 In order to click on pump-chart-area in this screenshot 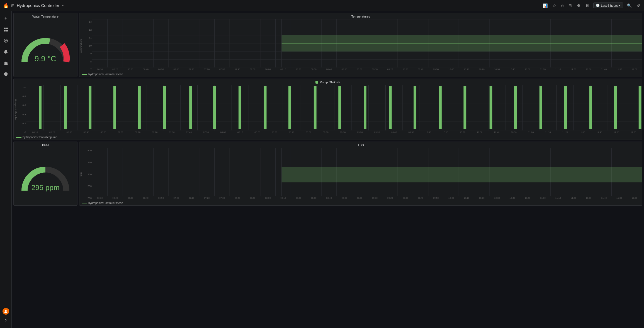, I will do `click(334, 108)`.